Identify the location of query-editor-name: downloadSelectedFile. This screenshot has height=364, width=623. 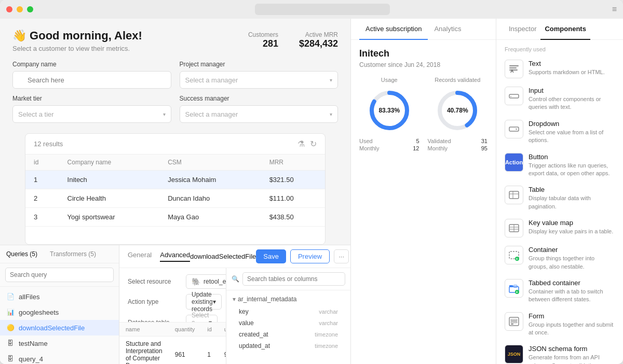
(223, 256).